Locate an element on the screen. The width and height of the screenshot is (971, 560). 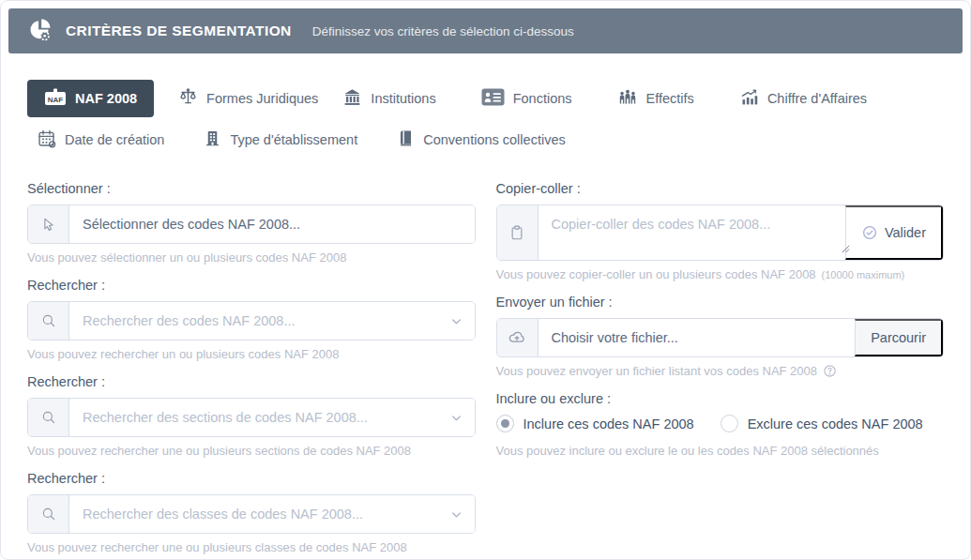
tab-type-etablissement: Type d'établissement is located at coordinates (281, 140).